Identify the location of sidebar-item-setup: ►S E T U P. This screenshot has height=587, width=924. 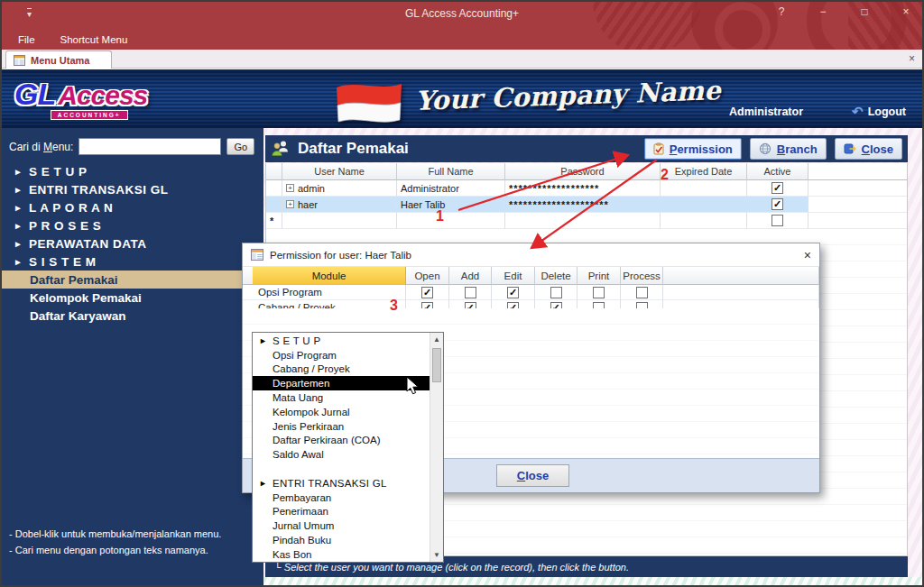
(133, 171).